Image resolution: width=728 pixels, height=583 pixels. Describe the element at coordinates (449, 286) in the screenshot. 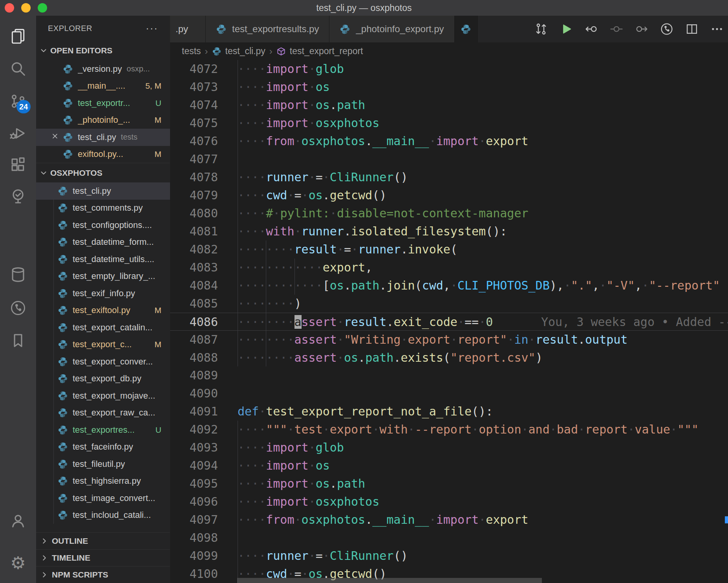

I see `code-line-4084: 4084············[os.path.join(cwd,·CLI_P…` at that location.